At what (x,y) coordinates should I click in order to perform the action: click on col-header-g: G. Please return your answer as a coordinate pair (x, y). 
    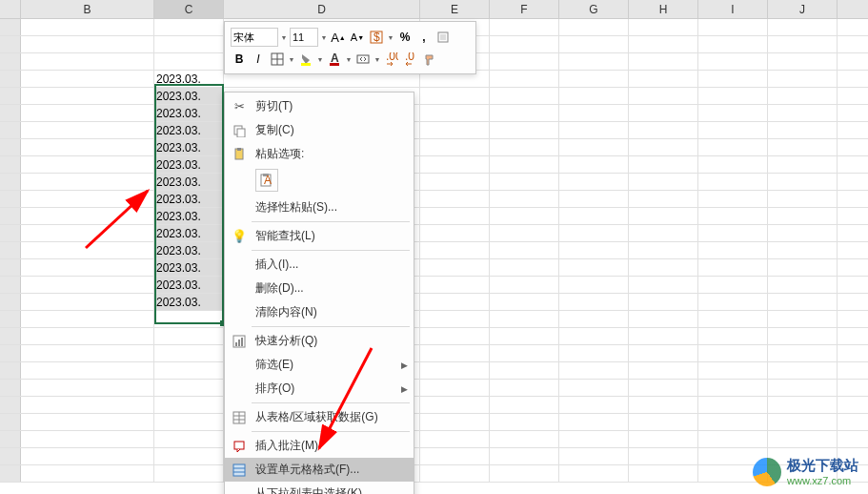
    Looking at the image, I should click on (595, 10).